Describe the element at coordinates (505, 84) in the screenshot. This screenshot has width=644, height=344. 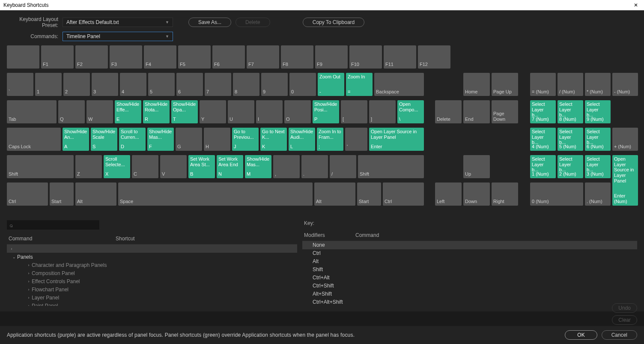
I see `key-pageup: Page Up` at that location.